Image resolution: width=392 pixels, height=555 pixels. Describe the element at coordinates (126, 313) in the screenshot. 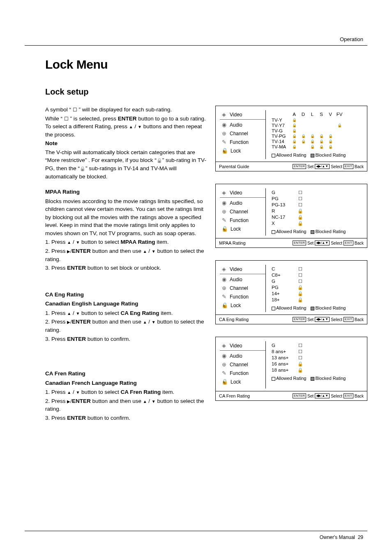

I see `caeng-step1: 1. Press / button to select CA Eng Ratin…` at that location.